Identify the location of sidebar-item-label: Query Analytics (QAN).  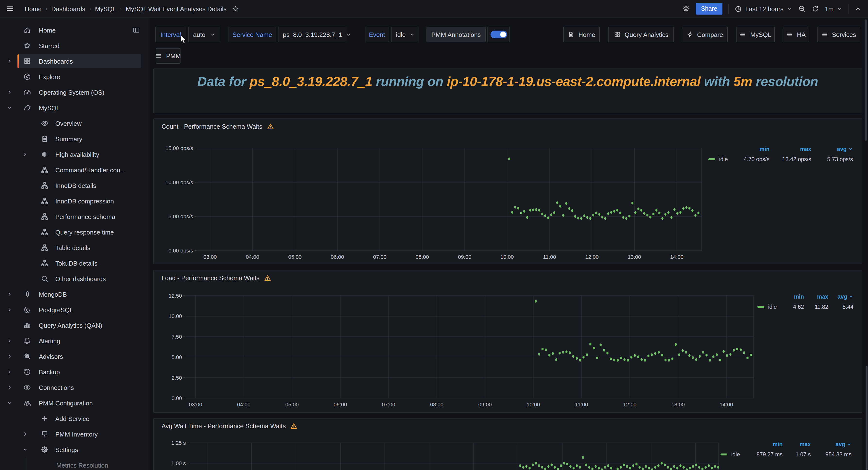
(71, 325).